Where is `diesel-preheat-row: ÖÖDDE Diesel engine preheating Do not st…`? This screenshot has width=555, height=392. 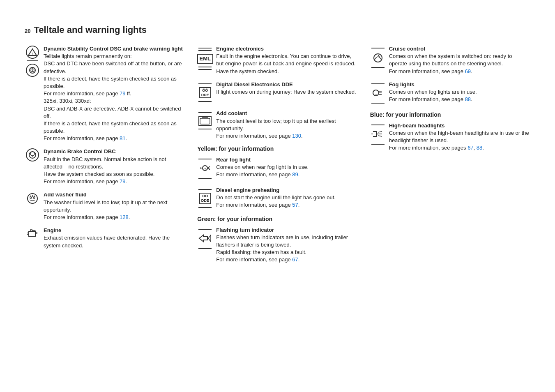
diesel-preheat-row: ÖÖDDE Diesel engine preheating Do not st… is located at coordinates (277, 198).